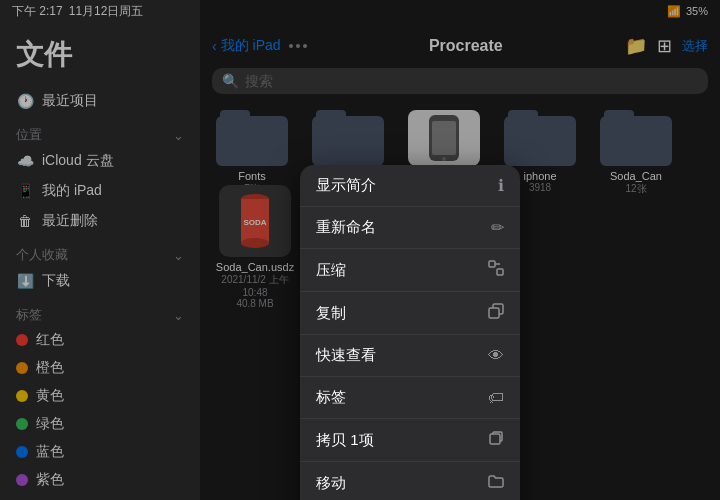 This screenshot has height=500, width=720. Describe the element at coordinates (496, 313) in the screenshot. I see `copy-icon` at that location.